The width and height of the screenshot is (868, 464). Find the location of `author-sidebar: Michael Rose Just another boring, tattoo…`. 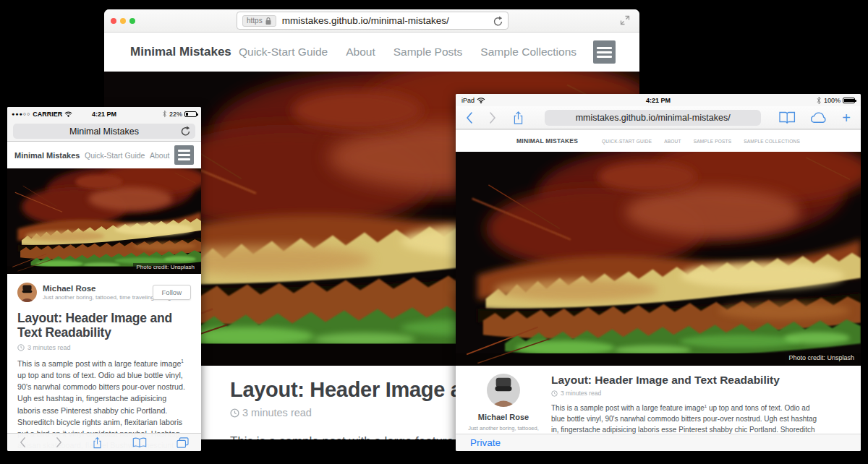

author-sidebar: Michael Rose Just another boring, tattoo… is located at coordinates (503, 403).